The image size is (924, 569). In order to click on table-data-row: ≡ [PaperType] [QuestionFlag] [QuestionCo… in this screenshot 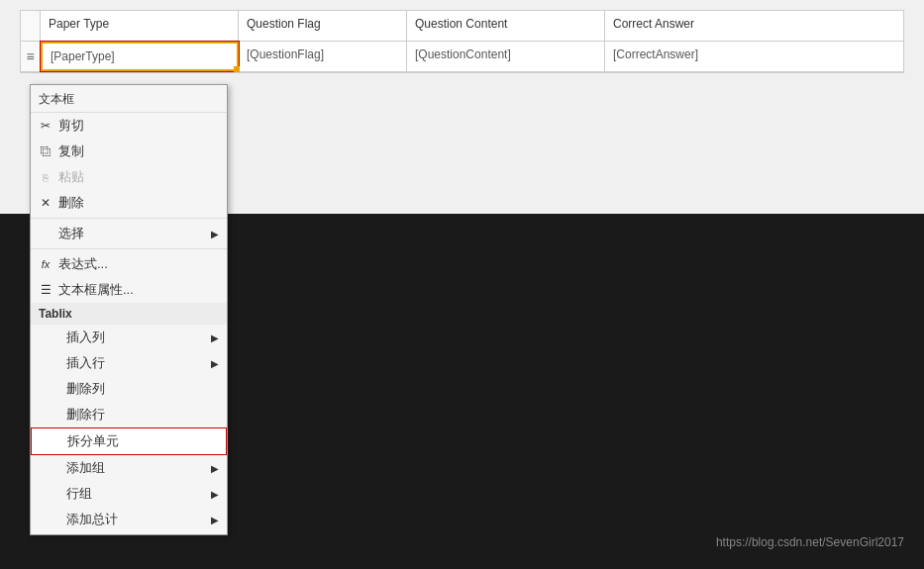, I will do `click(462, 57)`.